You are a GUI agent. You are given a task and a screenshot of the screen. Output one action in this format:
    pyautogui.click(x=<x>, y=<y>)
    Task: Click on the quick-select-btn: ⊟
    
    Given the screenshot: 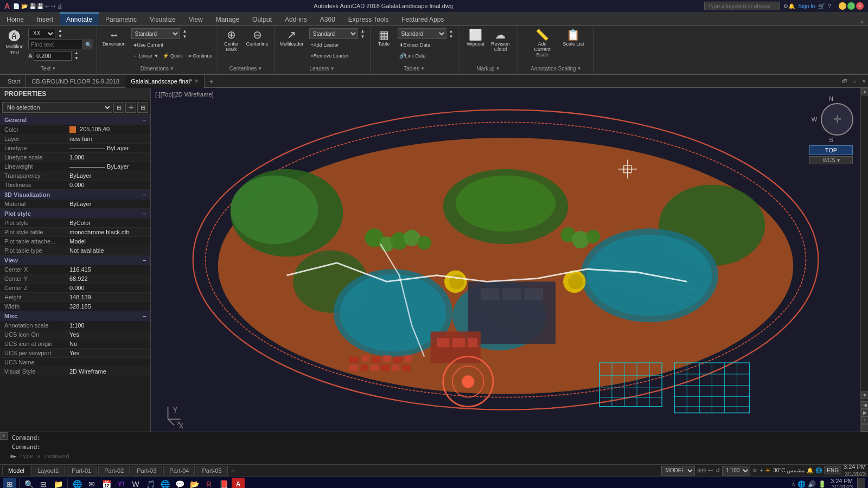 What is the action you would take?
    pyautogui.click(x=119, y=107)
    